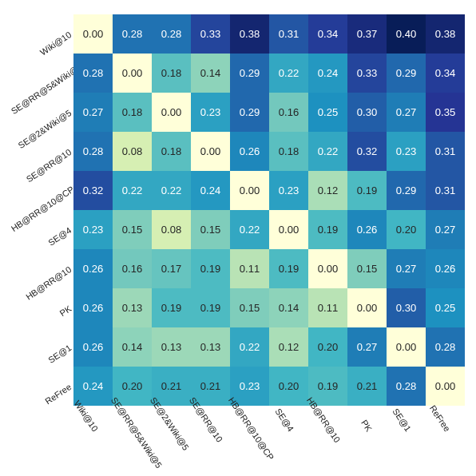 This screenshot has height=476, width=476. What do you see at coordinates (269, 152) in the screenshot?
I see `heatmap-row: 0.280.080.180.000.260.180.220.320.230.31` at bounding box center [269, 152].